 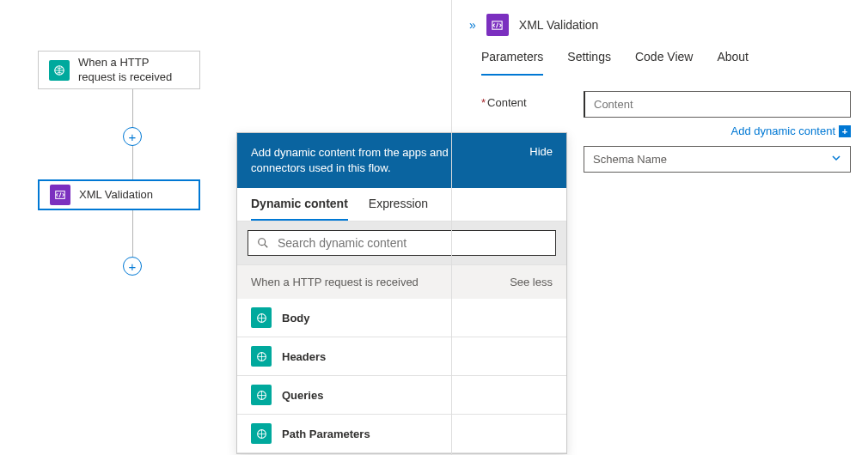 I want to click on plus-icon: +, so click(x=845, y=131).